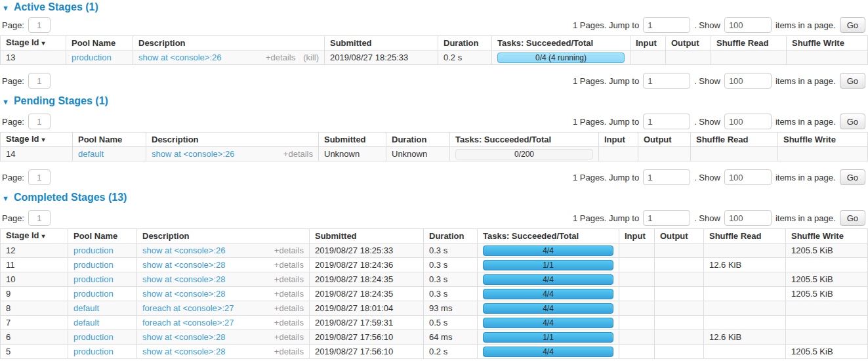 The height and width of the screenshot is (361, 868). Describe the element at coordinates (827, 265) in the screenshot. I see `shuffle-write-cell` at that location.